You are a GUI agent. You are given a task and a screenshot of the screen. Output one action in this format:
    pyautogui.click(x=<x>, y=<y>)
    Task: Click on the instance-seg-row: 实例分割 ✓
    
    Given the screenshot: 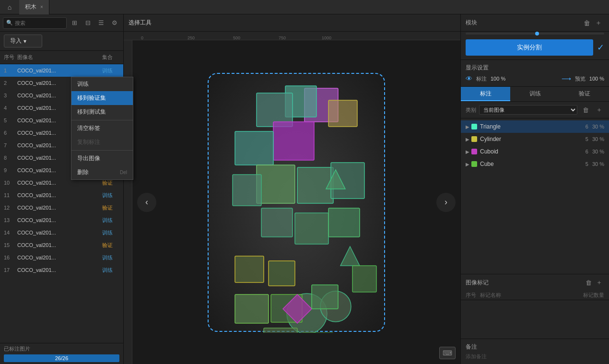 What is the action you would take?
    pyautogui.click(x=535, y=48)
    